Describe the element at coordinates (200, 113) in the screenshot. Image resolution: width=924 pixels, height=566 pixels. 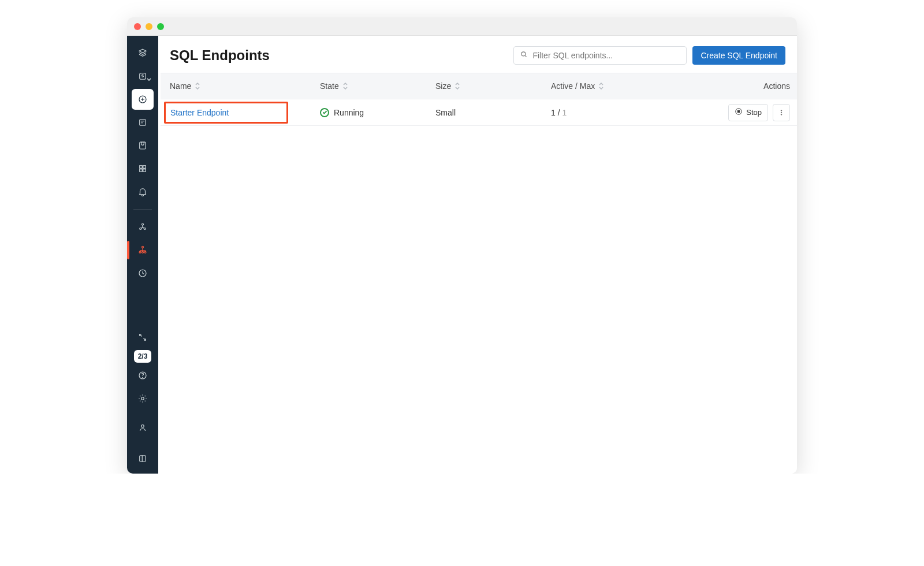
I see `endpoint-name-link: Starter Endpoint` at that location.